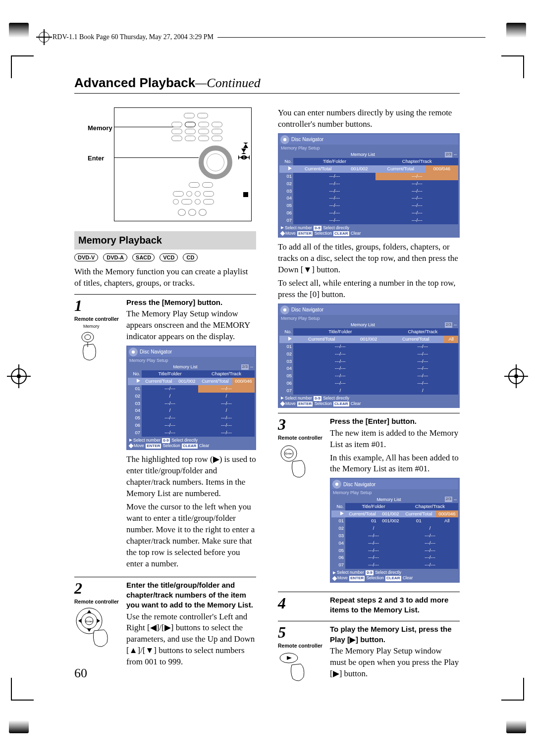 Image resolution: width=535 pixels, height=756 pixels. I want to click on step-4-number: 4, so click(304, 603).